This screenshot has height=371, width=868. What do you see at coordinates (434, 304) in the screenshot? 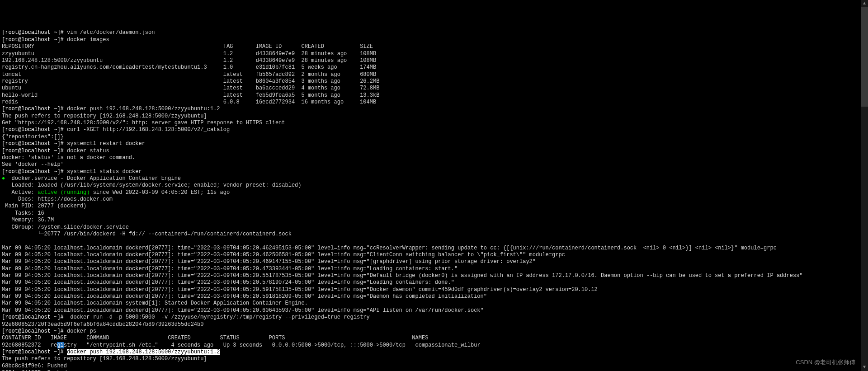
I see `log-line: Mar 09 04:05:20 localhost.localdomain sy…` at bounding box center [434, 304].